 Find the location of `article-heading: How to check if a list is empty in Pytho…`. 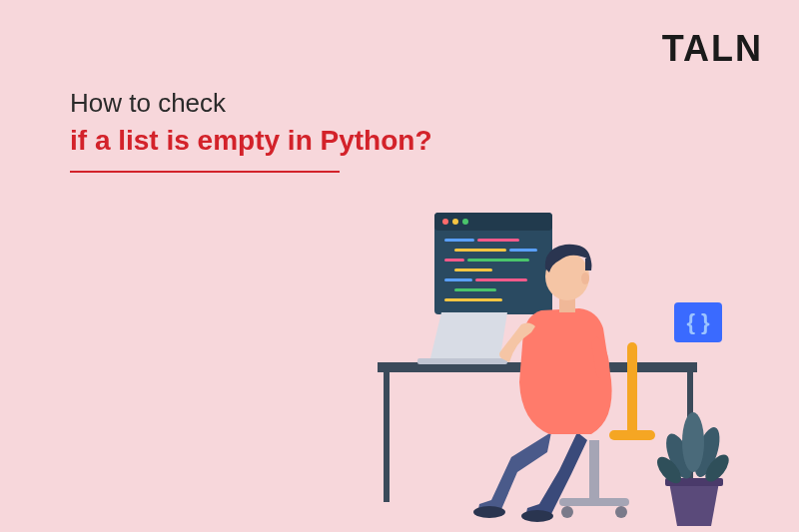

article-heading: How to check if a list is empty in Pytho… is located at coordinates (252, 130).